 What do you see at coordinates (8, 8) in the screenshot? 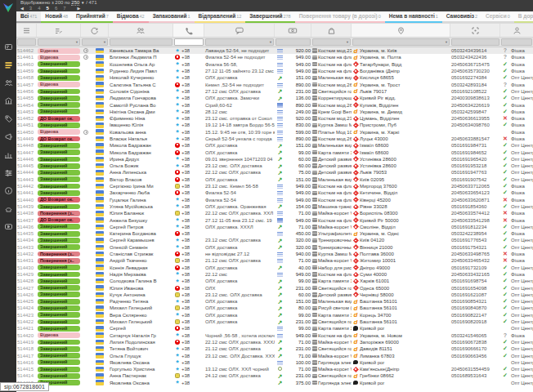
I see `app-logo-icon` at bounding box center [8, 8].